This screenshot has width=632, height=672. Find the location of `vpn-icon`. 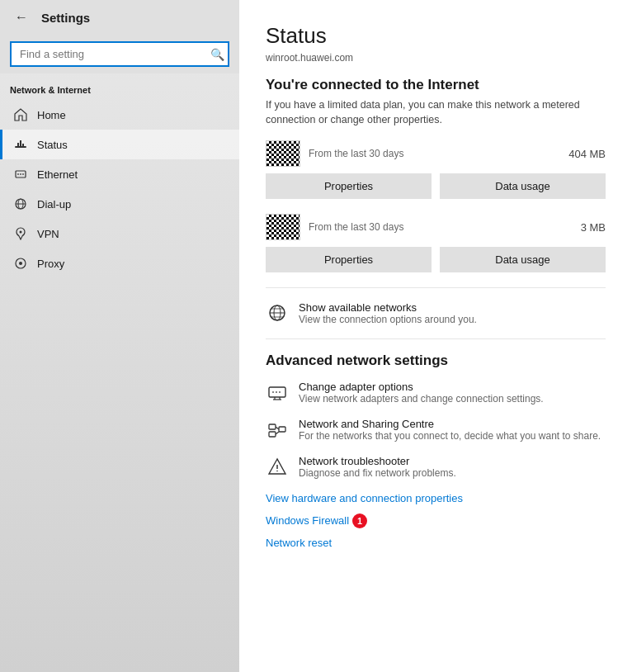

vpn-icon is located at coordinates (21, 234).